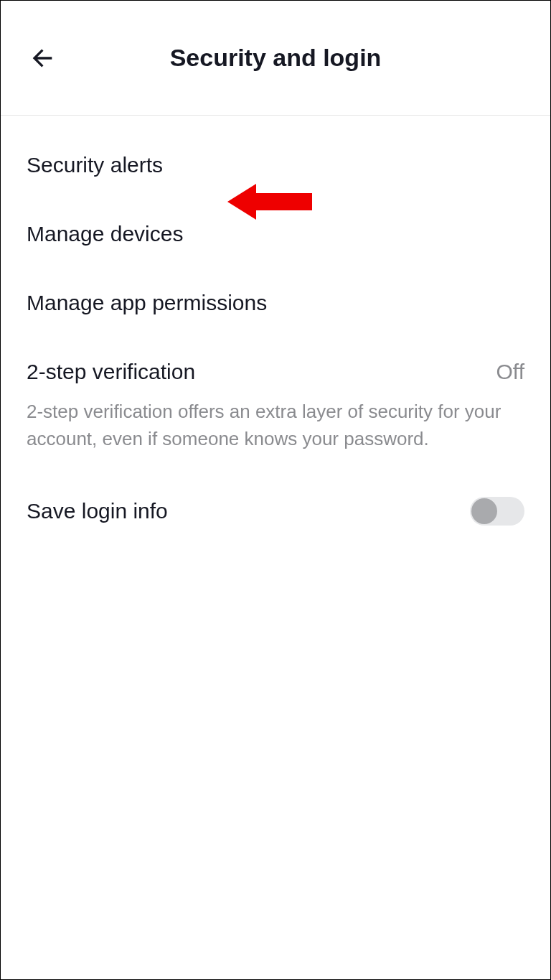 The height and width of the screenshot is (980, 551). Describe the element at coordinates (511, 372) in the screenshot. I see `two-step-verification-value: Off` at that location.